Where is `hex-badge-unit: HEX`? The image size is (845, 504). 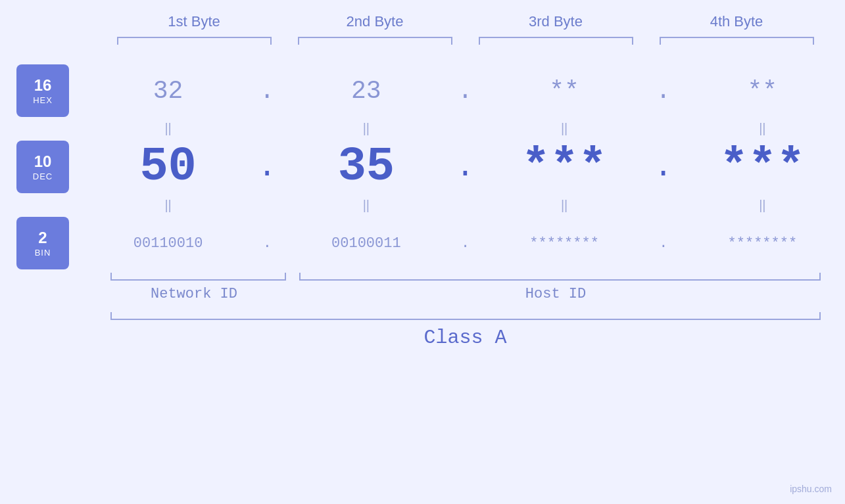 hex-badge-unit: HEX is located at coordinates (43, 100).